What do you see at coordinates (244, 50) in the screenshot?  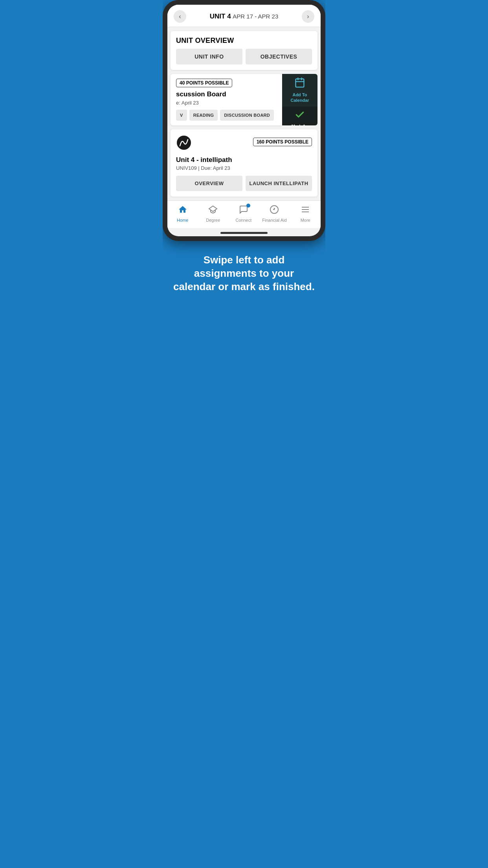 I see `unit-overview-card: UNIT OVERVIEW UNIT INFO OBJECTIVES` at bounding box center [244, 50].